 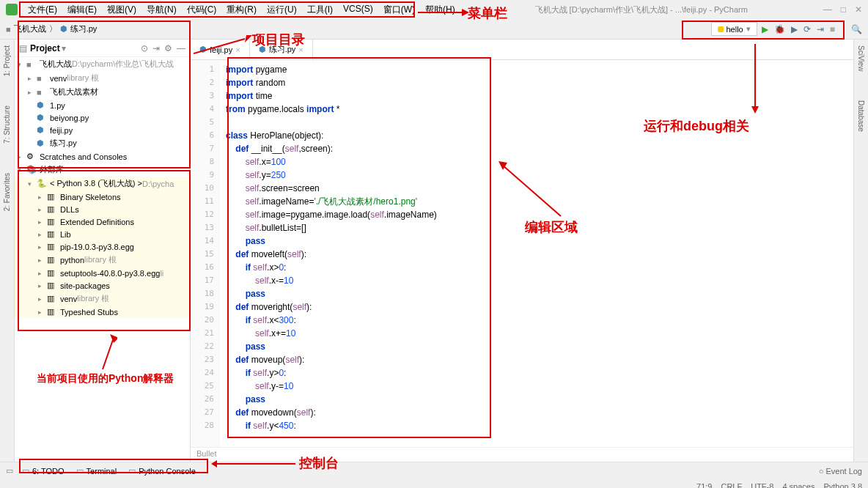 What do you see at coordinates (798, 485) in the screenshot?
I see `status-indent: 4 spaces` at bounding box center [798, 485].